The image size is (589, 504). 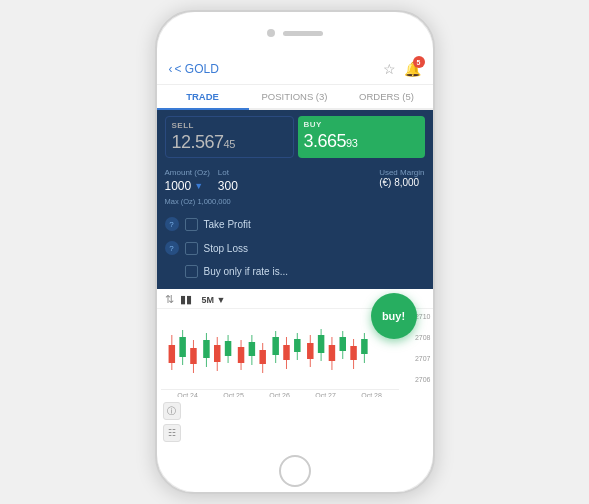 I want to click on star-icon: ☆, so click(x=390, y=69).